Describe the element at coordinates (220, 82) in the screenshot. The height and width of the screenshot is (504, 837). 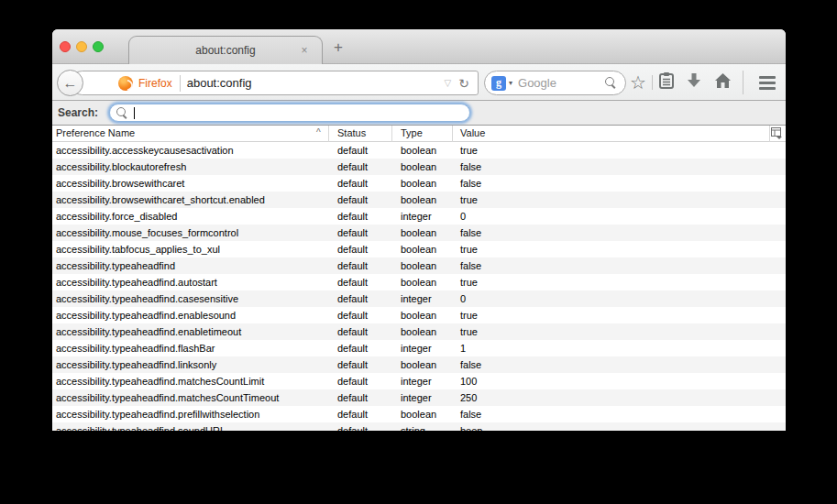
I see `url-text: about:config` at that location.